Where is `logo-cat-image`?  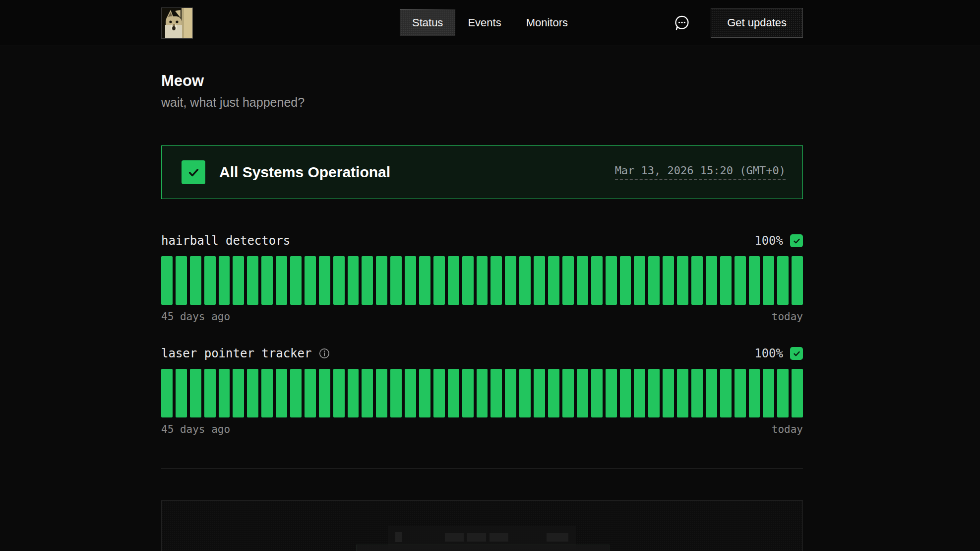 logo-cat-image is located at coordinates (177, 23).